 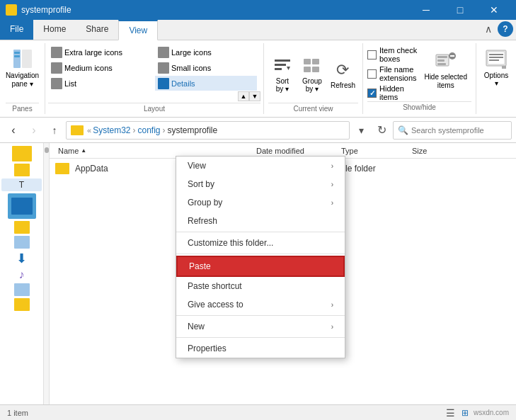 I want to click on ctx-give-access: Give access to ›, so click(x=260, y=305).